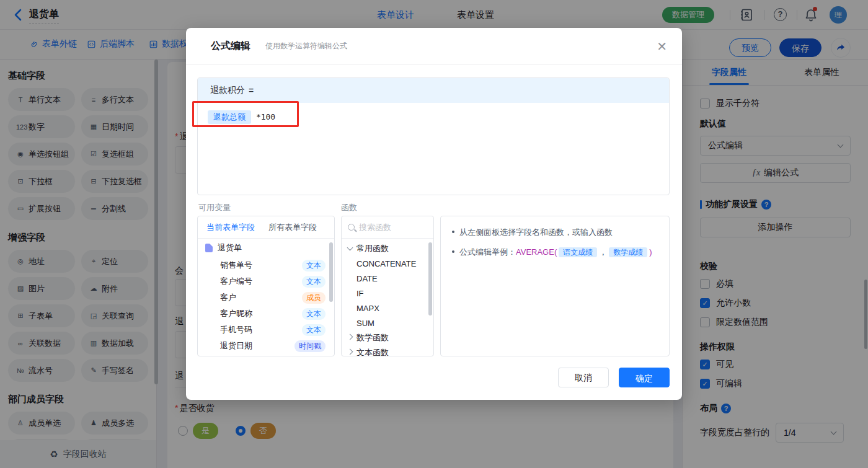  I want to click on variables-list: 销售单号 文本 客户编号 文本 客户 成员 客户昵称 文本, so click(266, 306).